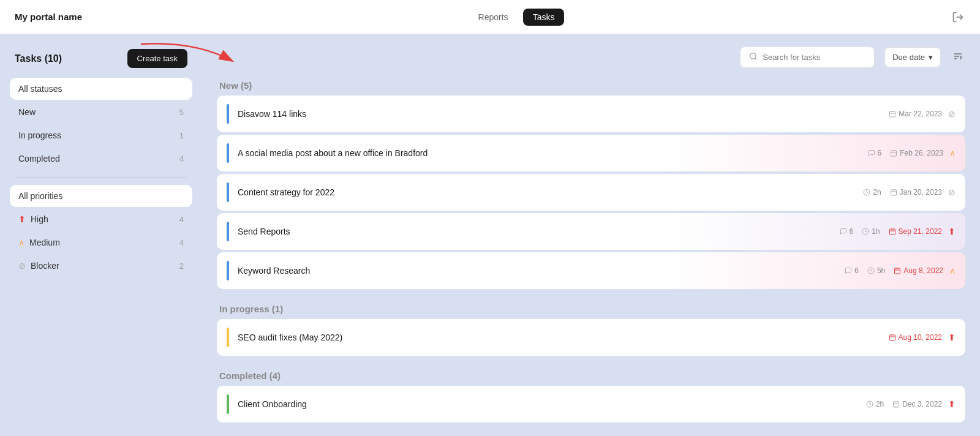  What do you see at coordinates (903, 192) in the screenshot?
I see `task-meta: 2h Jan 20, 2023` at bounding box center [903, 192].